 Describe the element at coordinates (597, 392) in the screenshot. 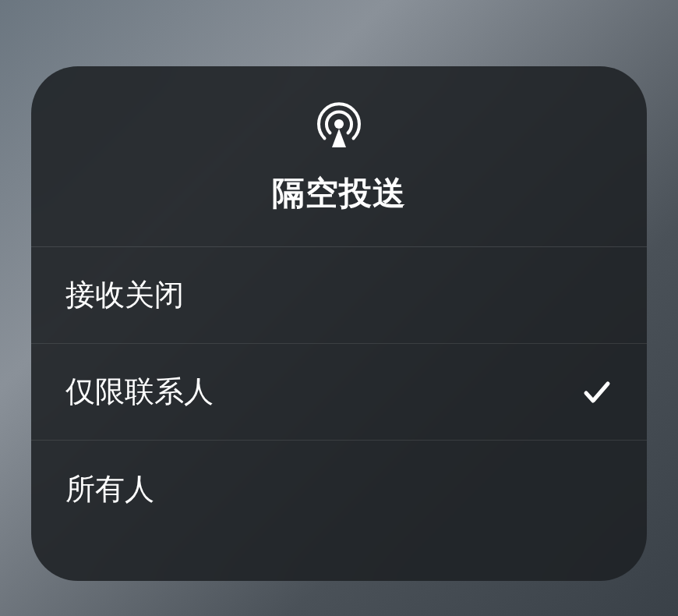

I see `checkmark-icon` at that location.